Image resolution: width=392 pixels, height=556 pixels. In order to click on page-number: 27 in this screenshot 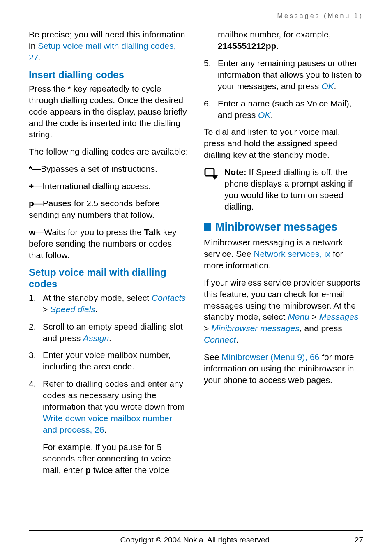, I will do `click(351, 540)`.